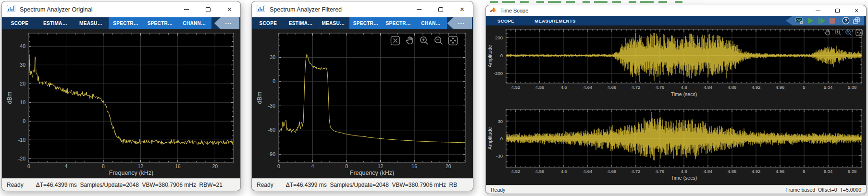  What do you see at coordinates (23, 102) in the screenshot?
I see `svg-text: 10` at bounding box center [23, 102].